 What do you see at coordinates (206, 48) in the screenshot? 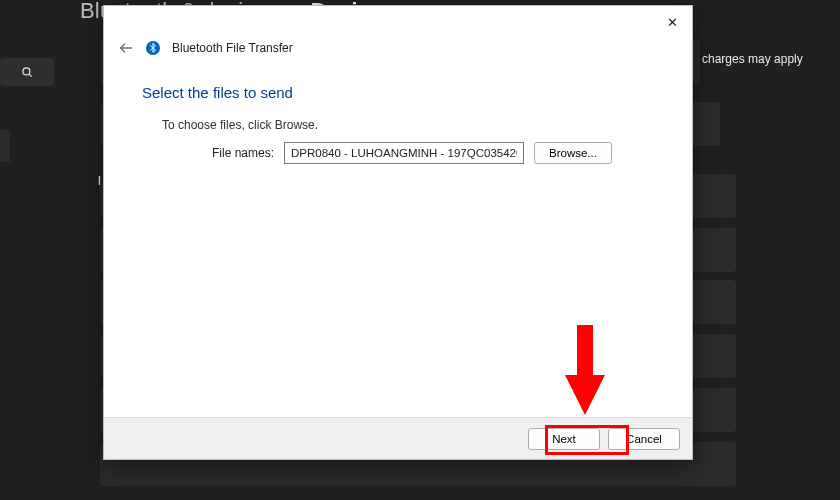
I see `dialog-header: Bluetooth File Transfer` at bounding box center [206, 48].